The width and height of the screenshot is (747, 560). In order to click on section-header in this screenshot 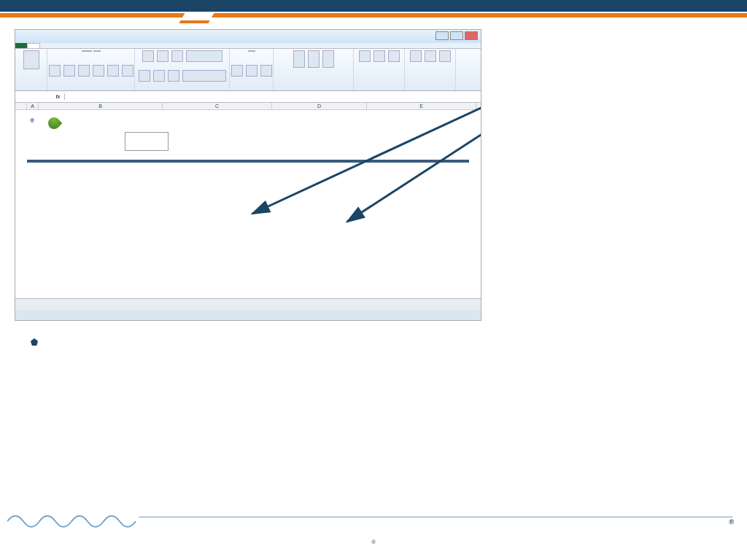, I will do `click(248, 161)`.